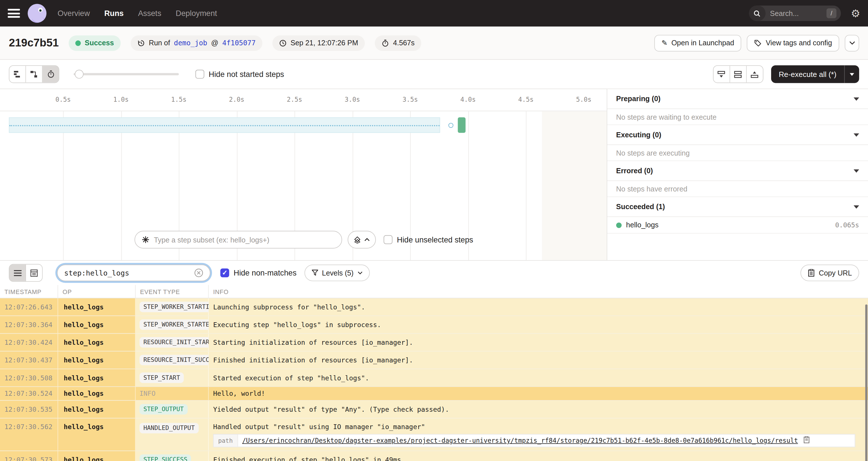 The image size is (868, 461). Describe the element at coordinates (357, 240) in the screenshot. I see `layers-icon` at that location.